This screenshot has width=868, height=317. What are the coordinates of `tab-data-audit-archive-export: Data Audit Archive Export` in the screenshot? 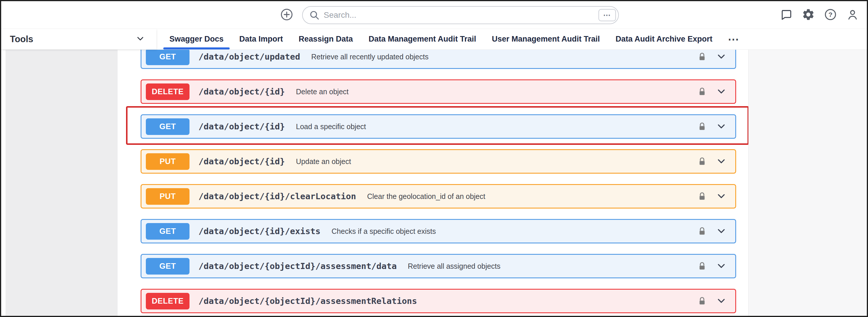 It's located at (664, 39).